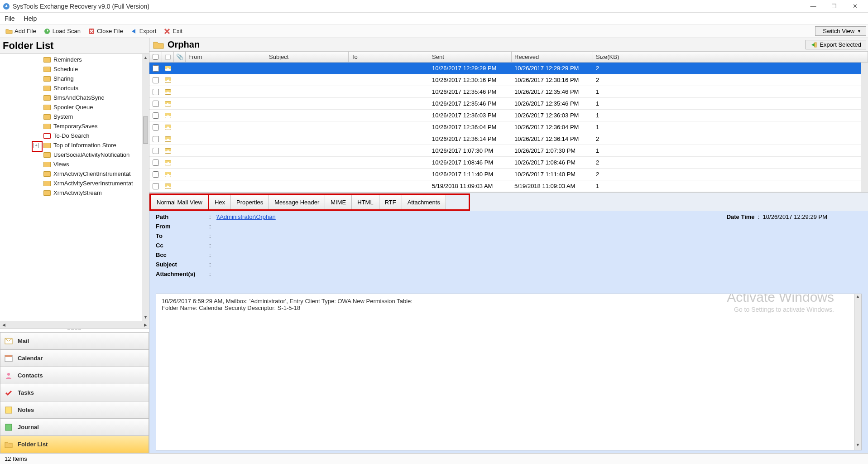 Image resolution: width=868 pixels, height=464 pixels. I want to click on mail-row: 10/26/2017 1:08:46 PM10/26/2017 1:08:46 …, so click(509, 163).